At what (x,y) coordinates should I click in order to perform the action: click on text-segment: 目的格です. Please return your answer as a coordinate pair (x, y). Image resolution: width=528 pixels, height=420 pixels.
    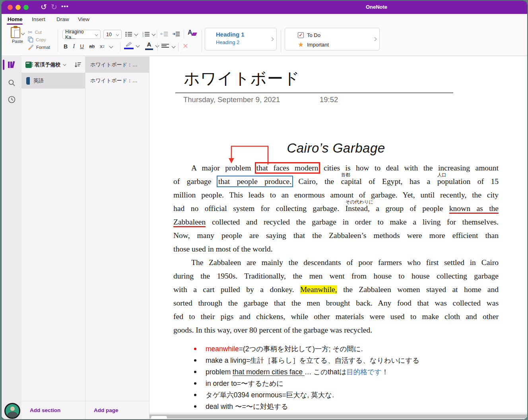
    Looking at the image, I should click on (364, 372).